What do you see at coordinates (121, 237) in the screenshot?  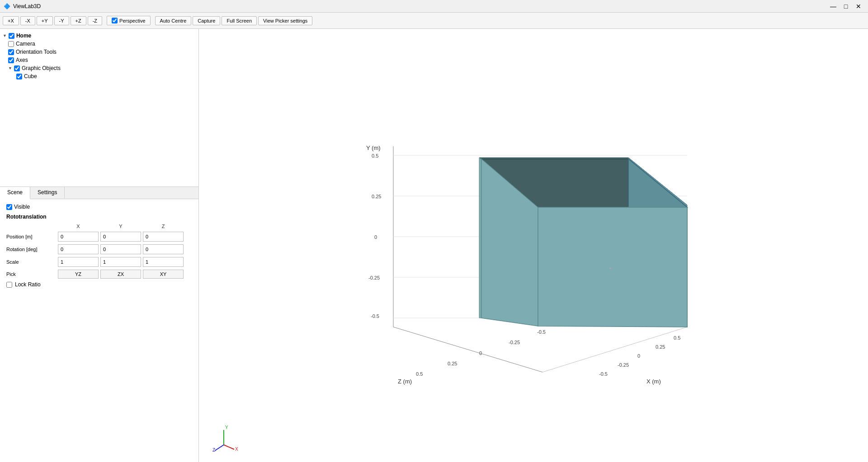 I see `position-y-input` at bounding box center [121, 237].